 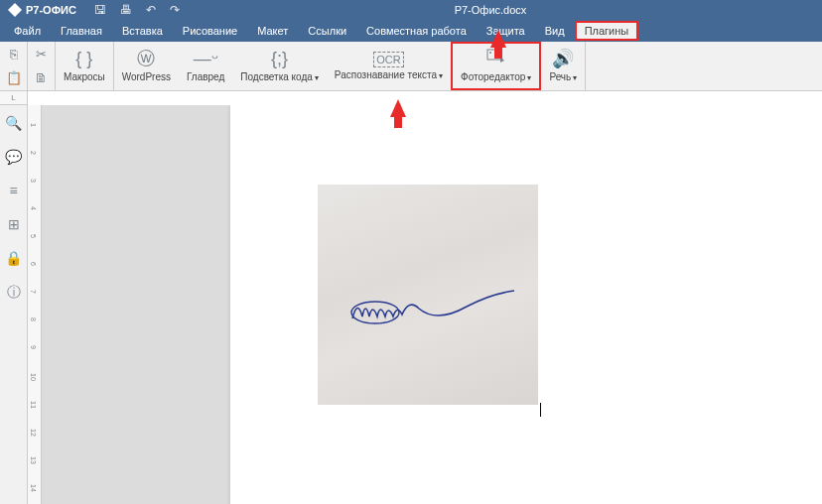 What do you see at coordinates (411, 10) in the screenshot?
I see `title-bar: Р7-ОФИС 🖫 🖶 ↶ ↷ Р7-Офис.docx` at bounding box center [411, 10].